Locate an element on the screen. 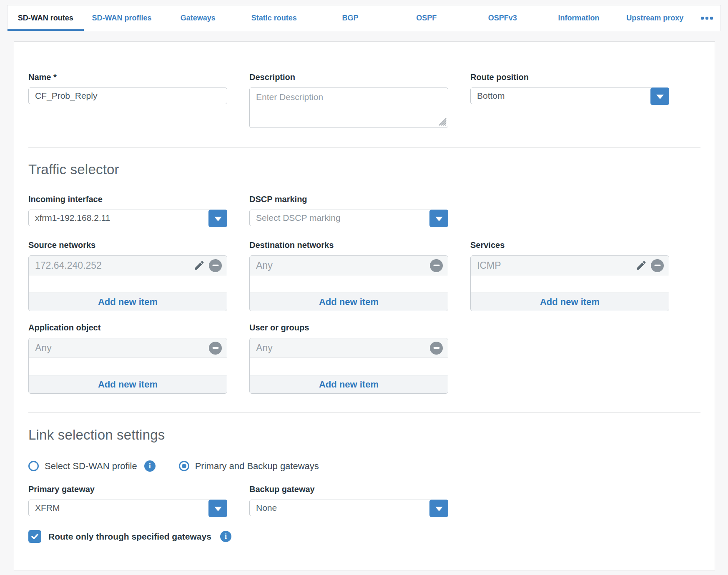  more-tabs-button is located at coordinates (707, 18).